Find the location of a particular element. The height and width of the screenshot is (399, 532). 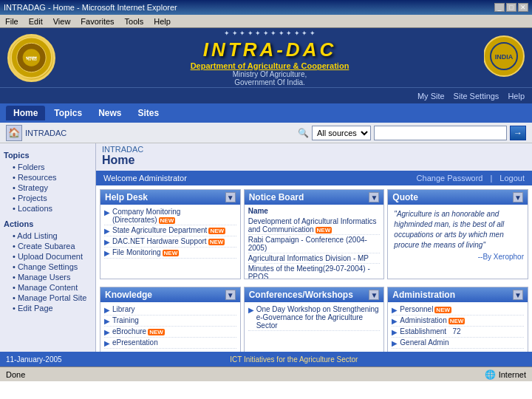

panel-helpdesk-header: Help Desk ▼ is located at coordinates (170, 197).